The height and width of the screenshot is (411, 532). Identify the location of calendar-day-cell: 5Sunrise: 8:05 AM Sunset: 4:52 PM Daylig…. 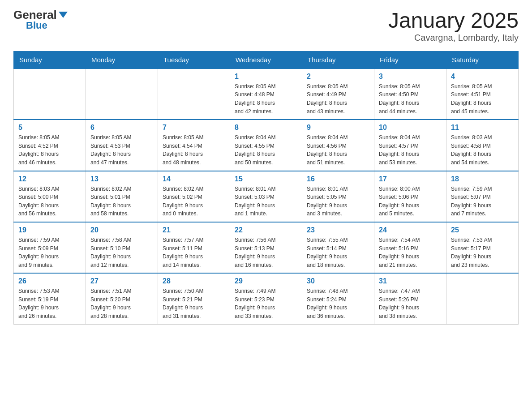
(50, 145).